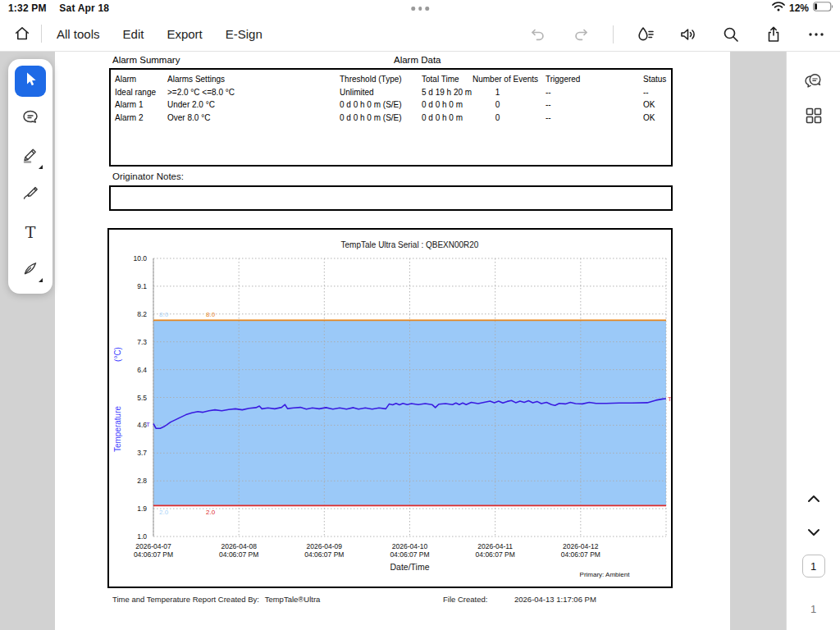 This screenshot has width=840, height=630. What do you see at coordinates (142, 398) in the screenshot?
I see `svg-text: 5.5` at bounding box center [142, 398].